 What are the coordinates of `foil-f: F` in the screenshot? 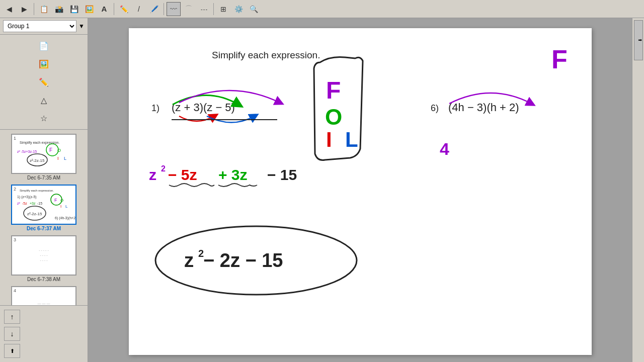 It's located at (333, 90).